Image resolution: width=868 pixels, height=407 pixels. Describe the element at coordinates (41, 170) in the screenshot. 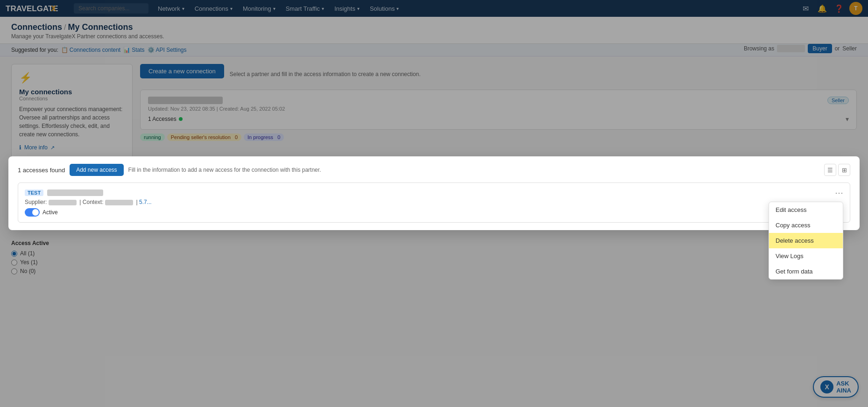

I see `count-text: 1 accesses found` at that location.